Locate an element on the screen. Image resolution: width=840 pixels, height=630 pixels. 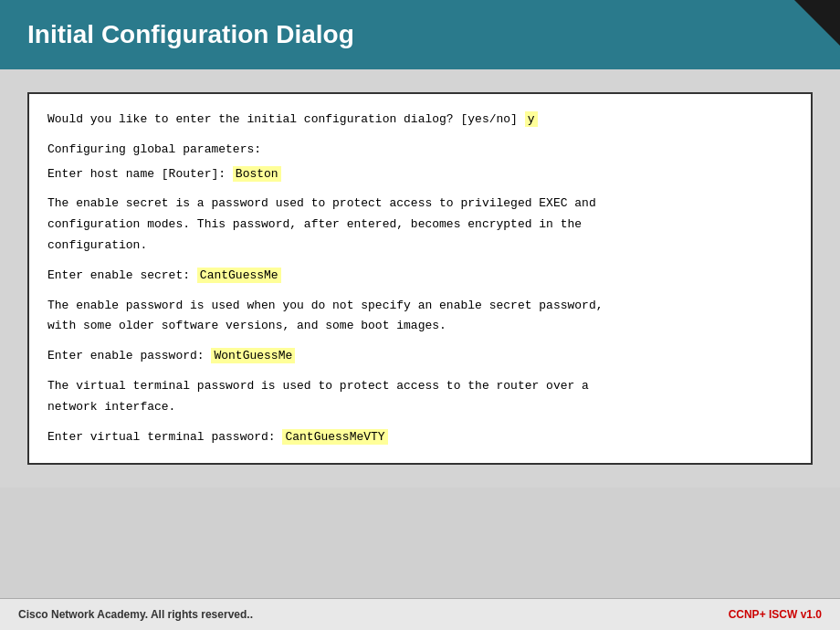
enable-pw-label: Enter enable password: is located at coordinates (126, 356).